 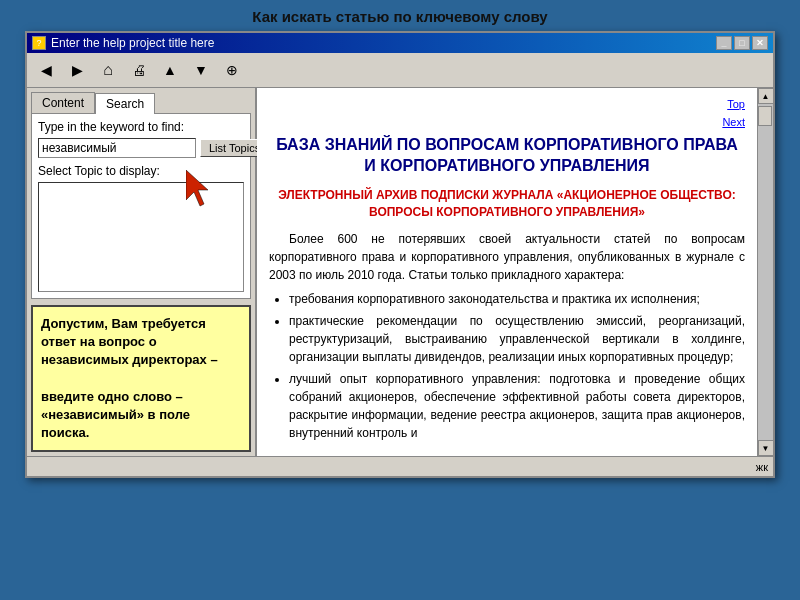 I want to click on close-button: ✕, so click(x=760, y=43).